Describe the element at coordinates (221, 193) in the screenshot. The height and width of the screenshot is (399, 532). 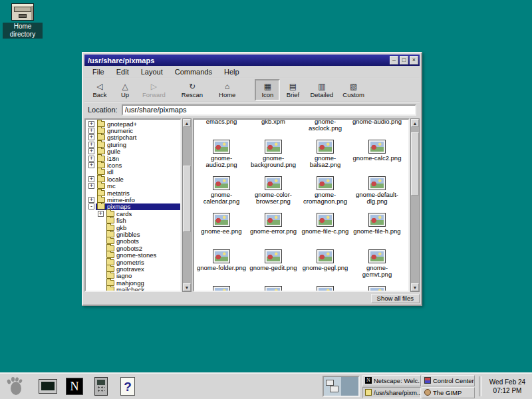
I see `file-item: gnome-calendar.png` at that location.